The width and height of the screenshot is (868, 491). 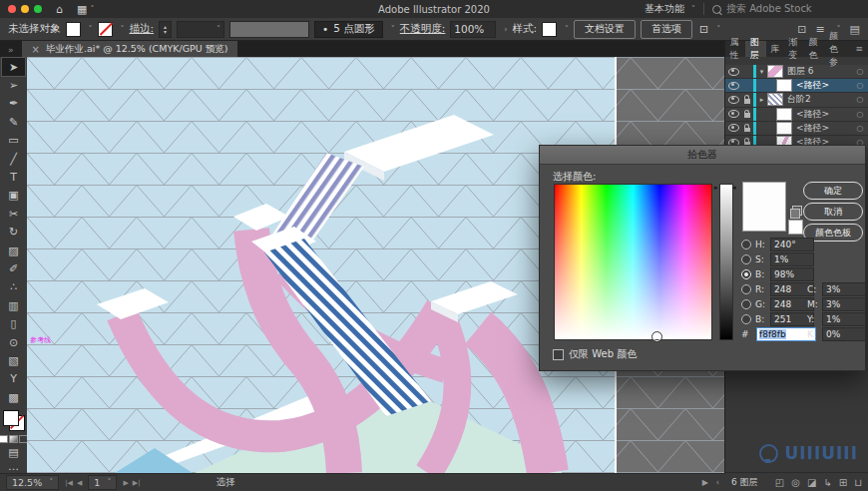 What do you see at coordinates (14, 342) in the screenshot?
I see `zoom-tool: ⊙` at bounding box center [14, 342].